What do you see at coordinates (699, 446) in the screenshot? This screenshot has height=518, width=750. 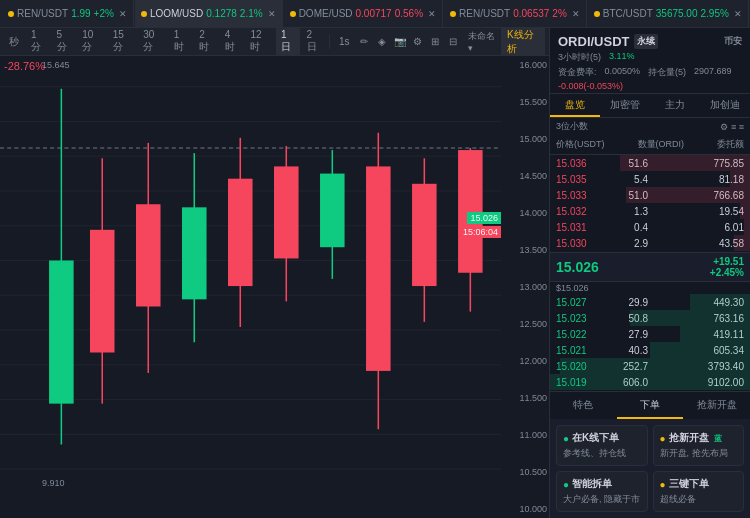 I see `trade-card-rush-open: ● 抢新开盘 蓝 新开盘, 抢先布局` at bounding box center [699, 446].